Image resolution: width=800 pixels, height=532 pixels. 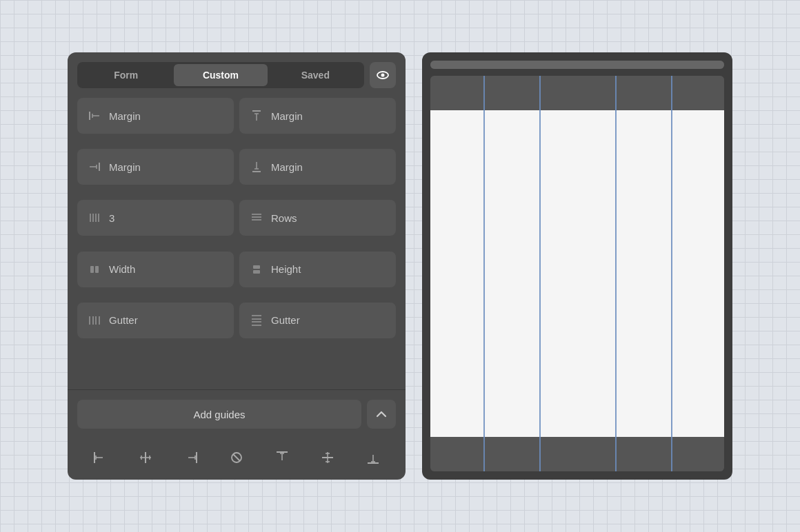 What do you see at coordinates (156, 320) in the screenshot?
I see `field-gutter-h: Gutter` at bounding box center [156, 320].